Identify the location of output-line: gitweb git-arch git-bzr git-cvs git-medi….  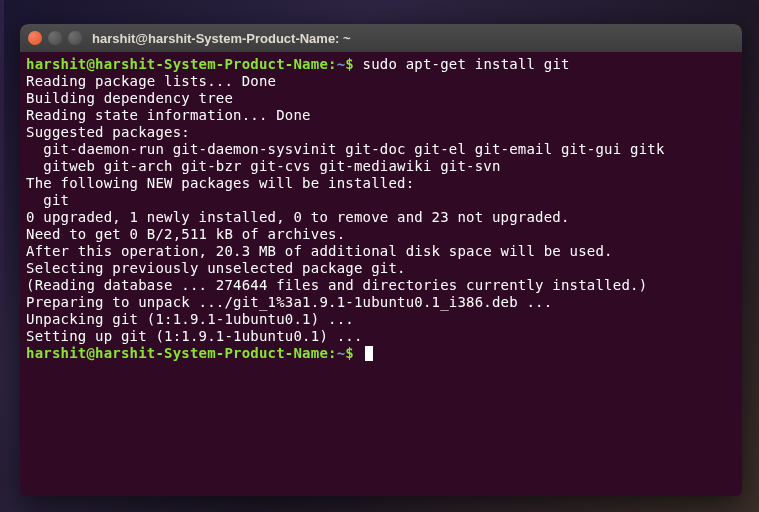
(381, 166).